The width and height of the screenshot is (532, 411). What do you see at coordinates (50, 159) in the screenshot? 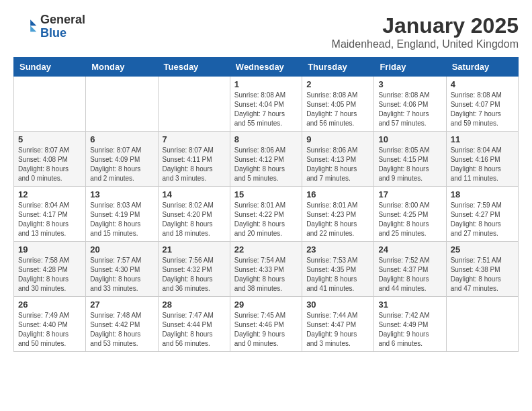
I see `calendar-cell: 5Sunrise: 8:07 AM Sunset: 4:08 PM Daylig…` at bounding box center [50, 159].